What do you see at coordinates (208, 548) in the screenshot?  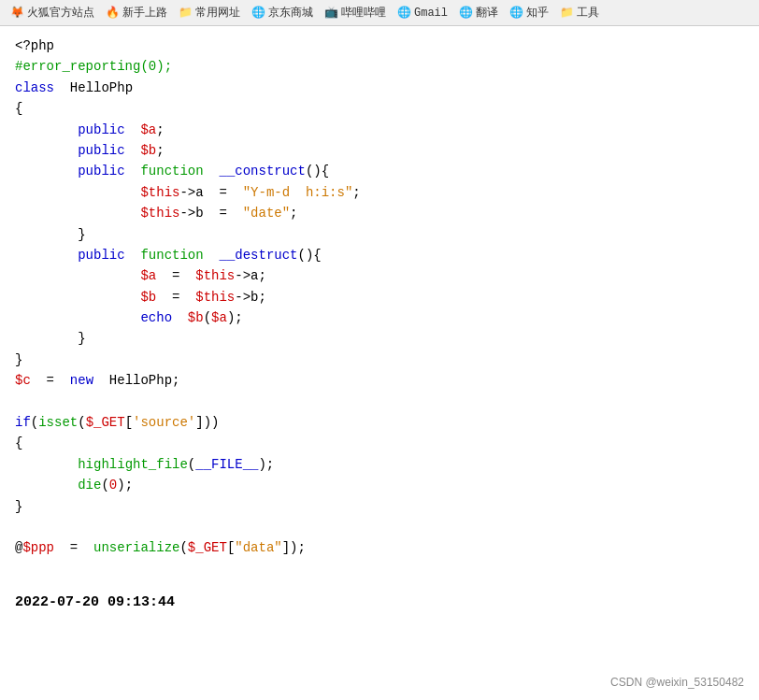 I see `get-data-var: $_GET` at bounding box center [208, 548].